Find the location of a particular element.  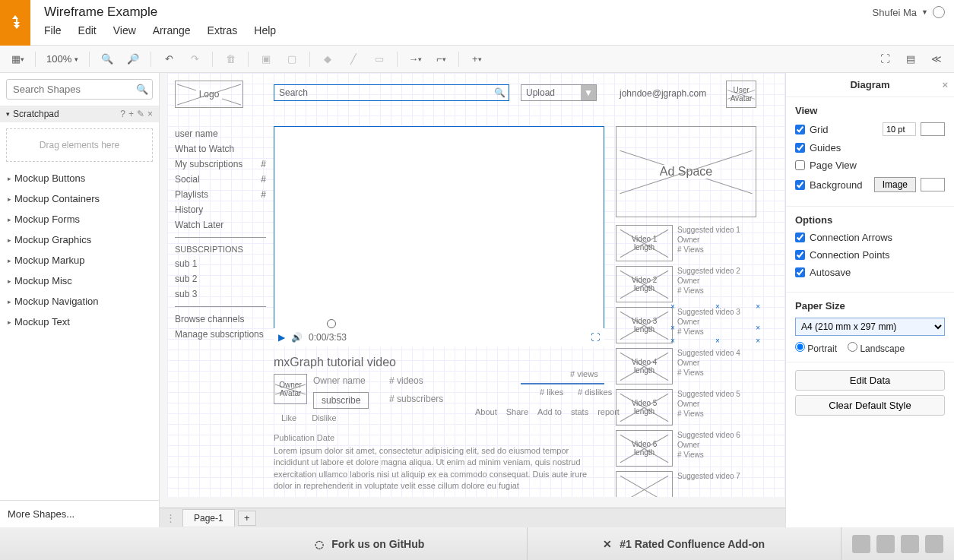

shape-category: Mockup Graphics is located at coordinates (79, 240).